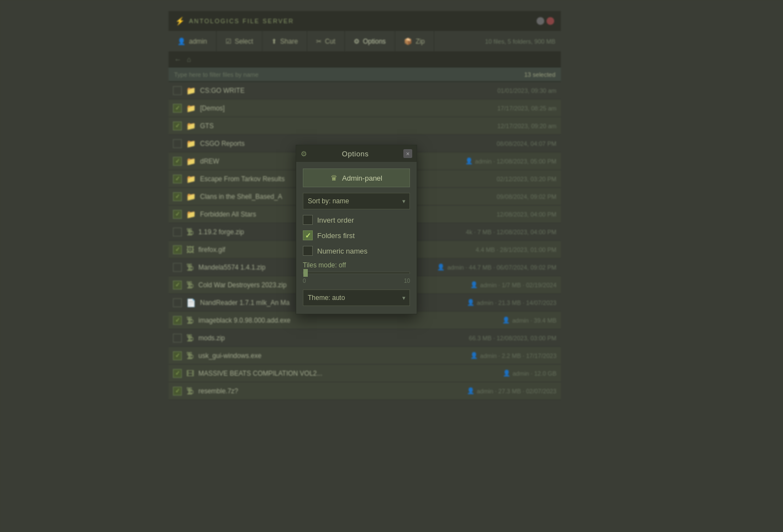 This screenshot has width=783, height=532. I want to click on toolbar-options: ⚙Options, so click(370, 41).